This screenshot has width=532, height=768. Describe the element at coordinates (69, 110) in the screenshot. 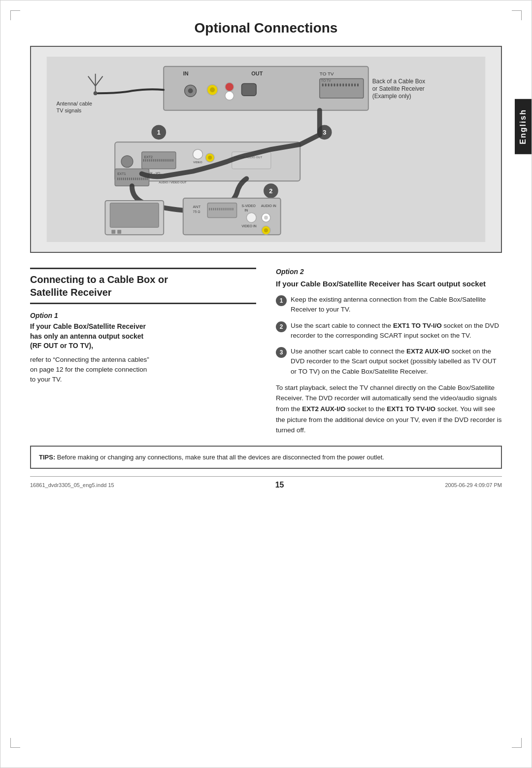

I see `svg-text: TV signals` at that location.